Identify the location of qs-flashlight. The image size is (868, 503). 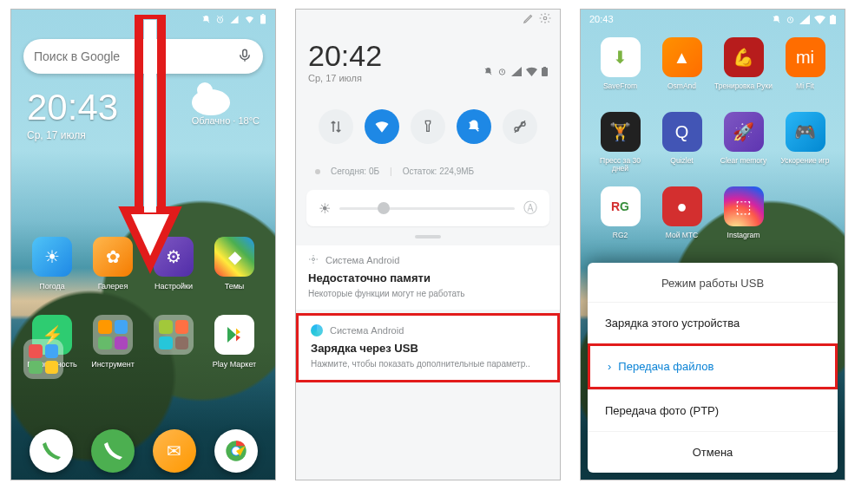
(428, 127).